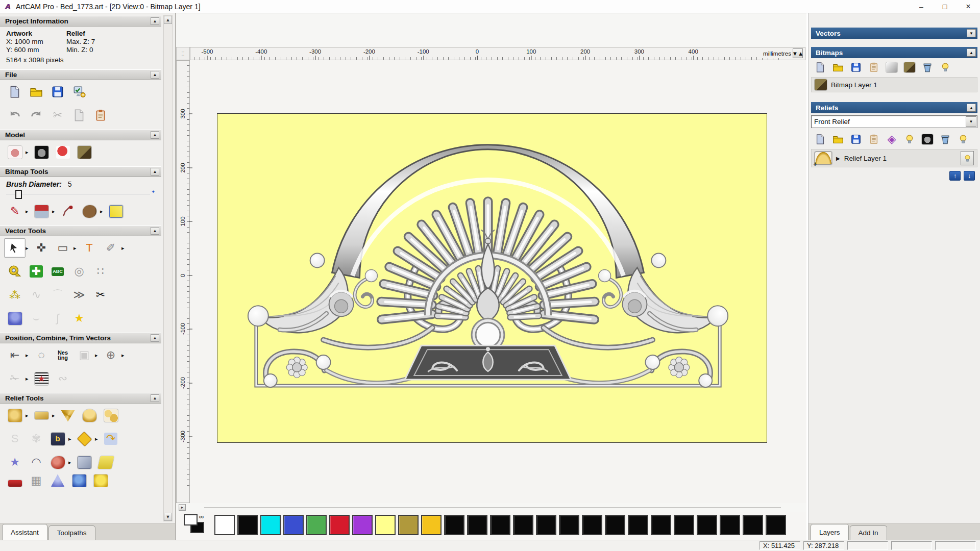 This screenshot has height=551, width=980. I want to click on delete-relief-layer-icon, so click(945, 139).